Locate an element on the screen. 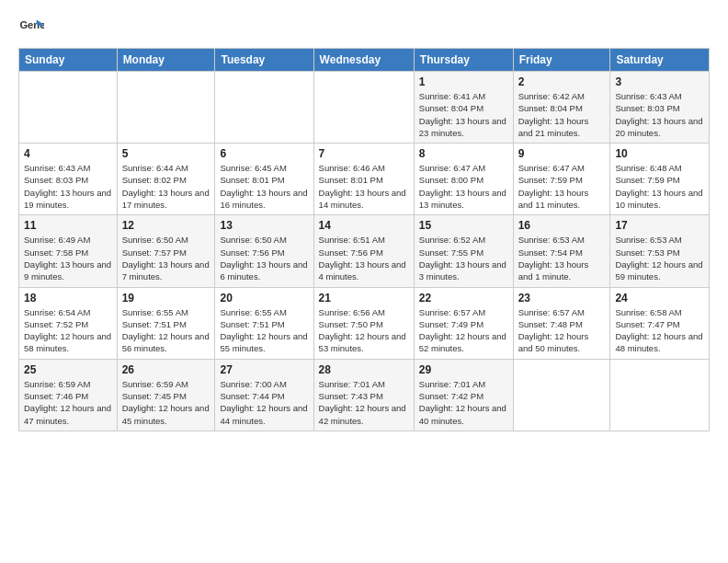 This screenshot has height=563, width=728. calendar-cell: 3Sunrise: 6:43 AM Sunset: 8:03 PM Daylig… is located at coordinates (660, 108).